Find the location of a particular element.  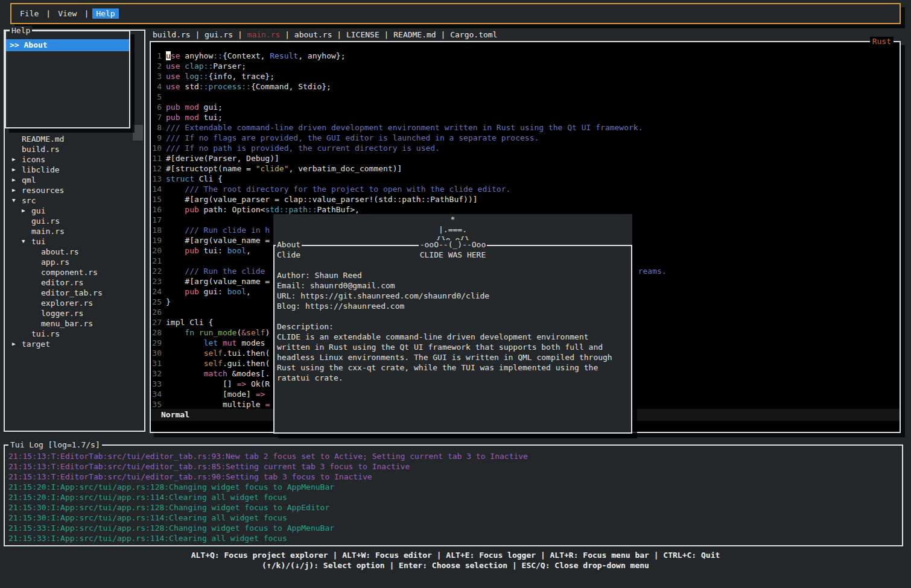

code-token: pub is located at coordinates (192, 210).